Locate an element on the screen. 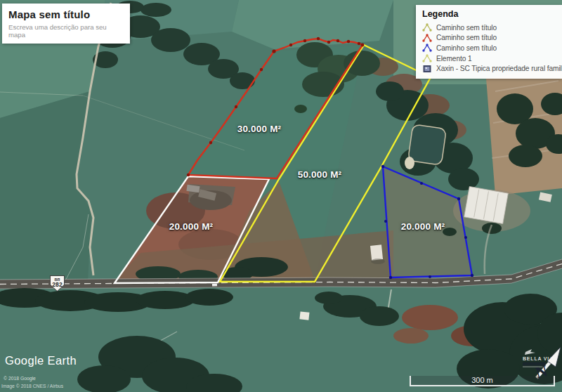 This screenshot has width=562, height=392. map-subtitle: Escreva uma descrição para seu mapa is located at coordinates (66, 31).